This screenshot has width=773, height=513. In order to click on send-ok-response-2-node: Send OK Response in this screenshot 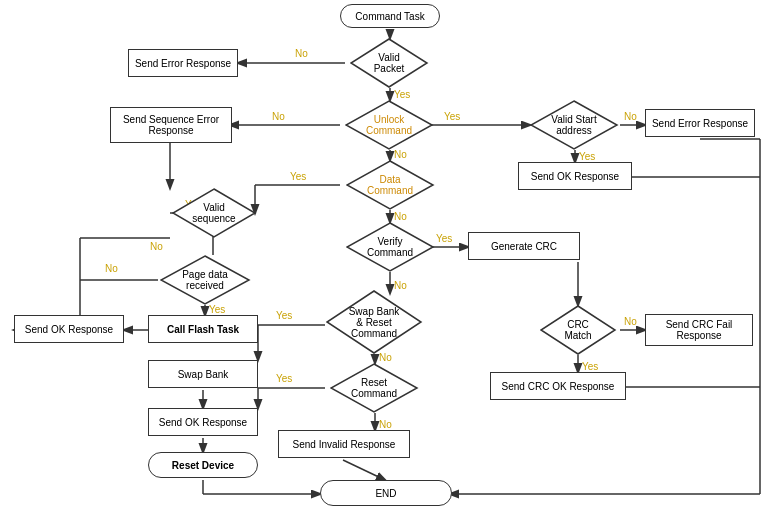, I will do `click(69, 329)`.